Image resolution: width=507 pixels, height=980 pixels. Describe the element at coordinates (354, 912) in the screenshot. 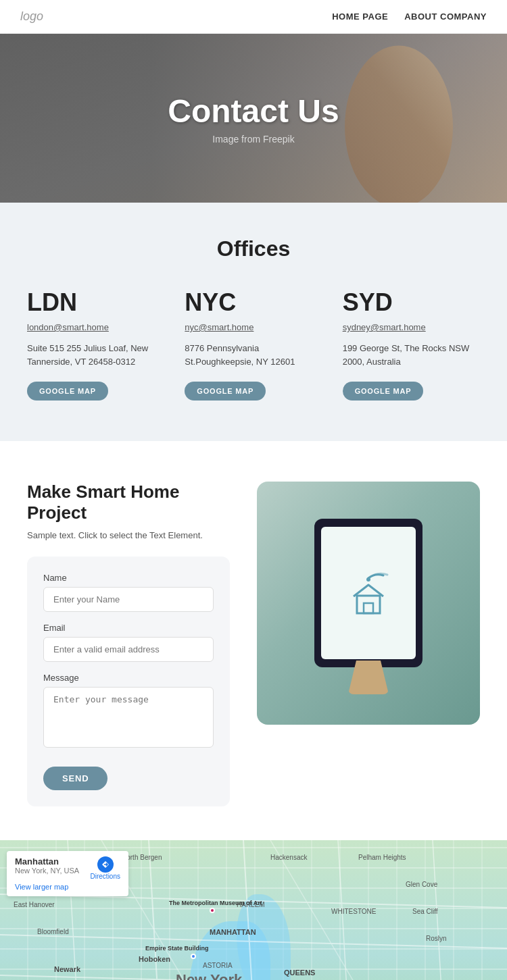

I see `map-label-whitestone: WHITESTONE` at that location.